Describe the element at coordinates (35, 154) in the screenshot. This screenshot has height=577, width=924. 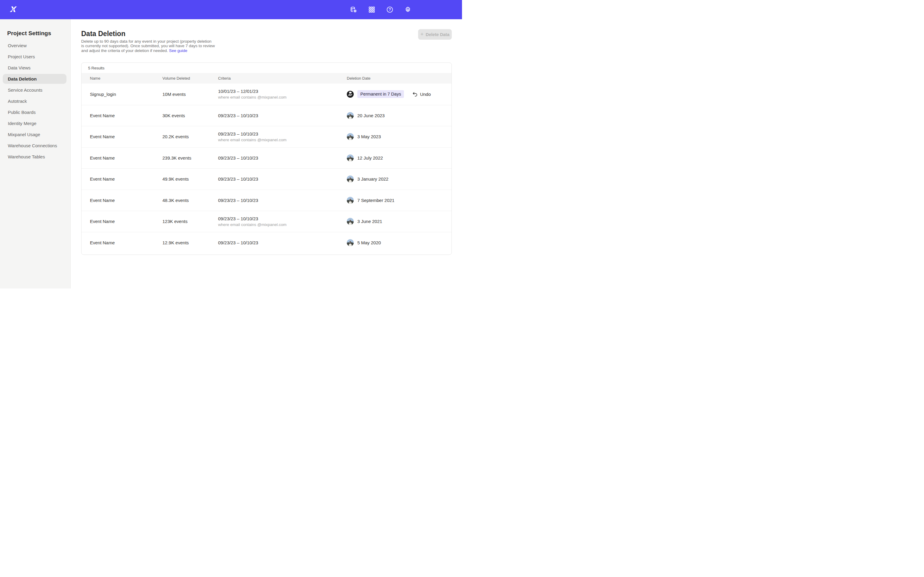
I see `sidebar: Project Settings OverviewProject UsersDa…` at that location.